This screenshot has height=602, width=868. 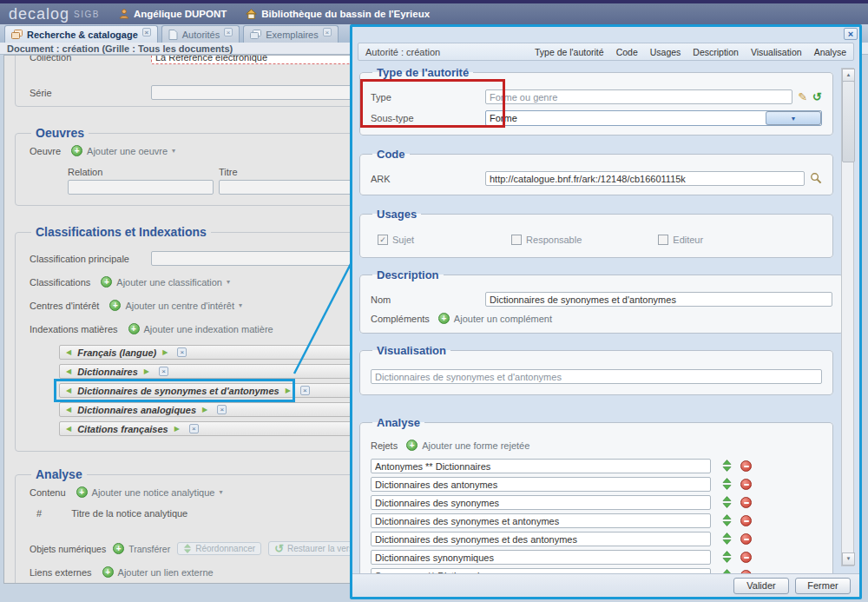 I want to click on rejets-label: Rejets, so click(x=384, y=446).